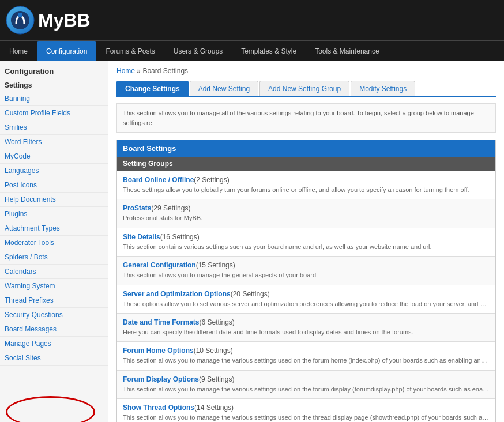 This screenshot has height=422, width=504. Describe the element at coordinates (306, 149) in the screenshot. I see `panel-header: Board Settings` at that location.